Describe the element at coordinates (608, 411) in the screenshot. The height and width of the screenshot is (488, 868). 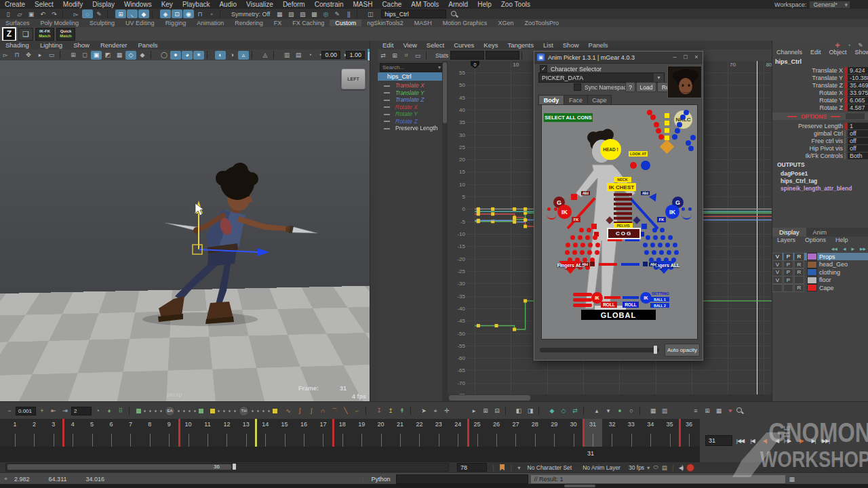
I see `key-down-icon: ▾` at that location.